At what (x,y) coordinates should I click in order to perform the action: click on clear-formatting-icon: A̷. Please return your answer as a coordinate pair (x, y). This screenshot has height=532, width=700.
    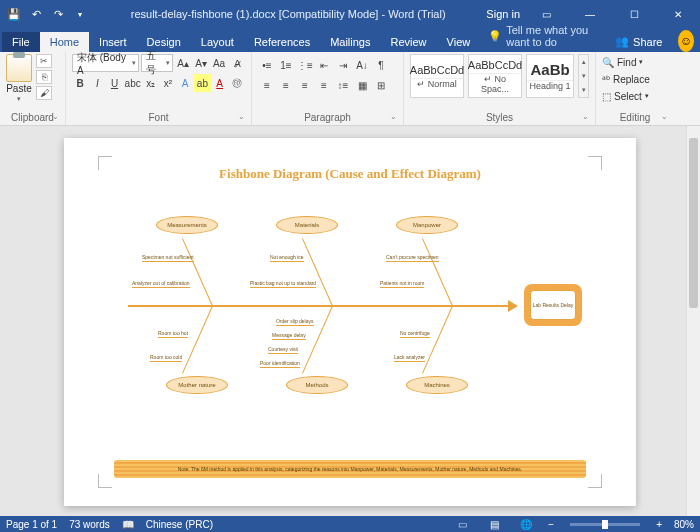
    Looking at the image, I should click on (237, 63).